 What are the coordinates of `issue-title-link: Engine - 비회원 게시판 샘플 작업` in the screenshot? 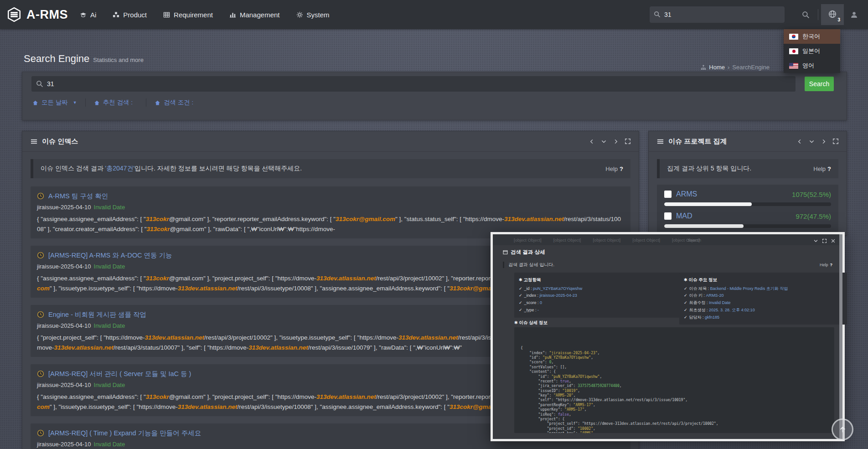 It's located at (98, 315).